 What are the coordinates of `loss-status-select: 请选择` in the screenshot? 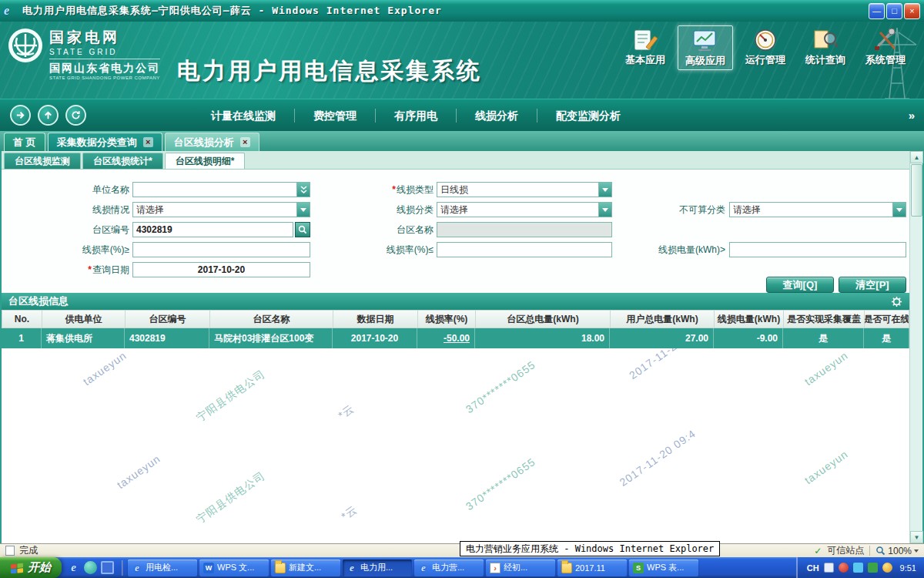 It's located at (222, 210).